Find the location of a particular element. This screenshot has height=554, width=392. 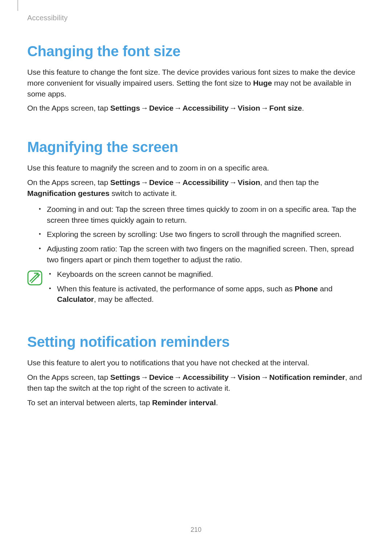

page-edge-mark is located at coordinates (18, 5).